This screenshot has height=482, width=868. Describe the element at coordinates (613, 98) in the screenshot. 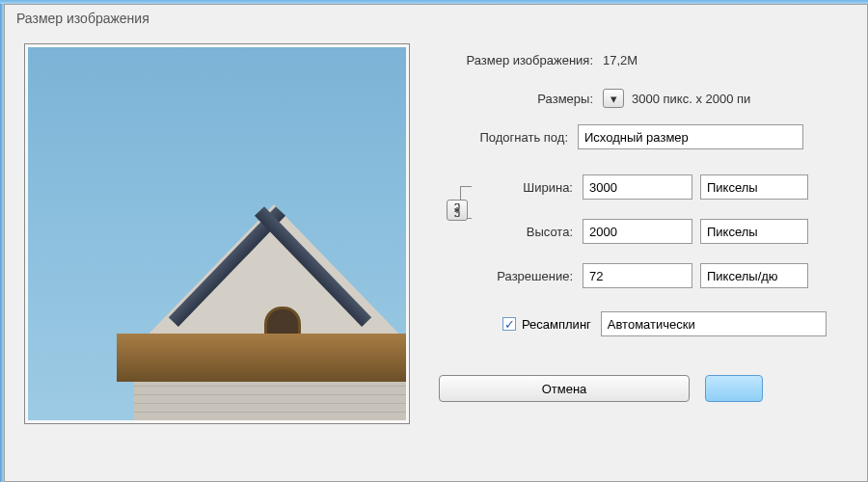

I see `dimensions-flyout-button: ▾` at that location.